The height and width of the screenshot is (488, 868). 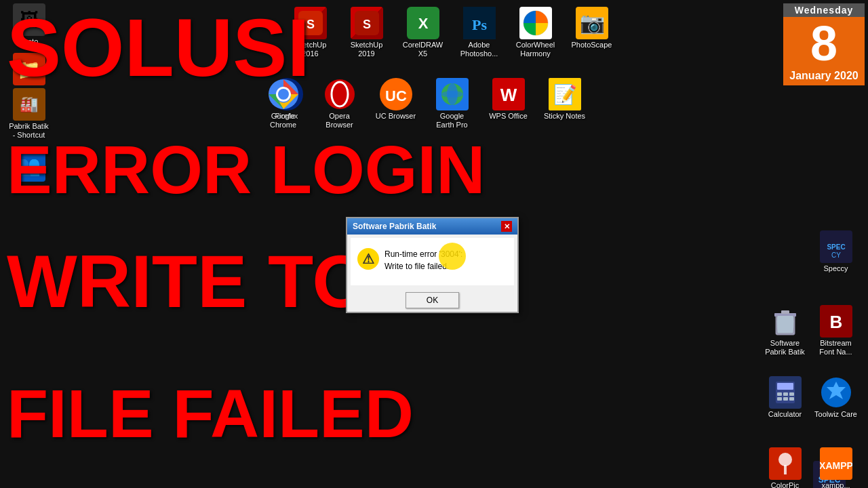 What do you see at coordinates (591, 33) in the screenshot?
I see `desktop-icon-photoscape: 📷 PhotoScape` at bounding box center [591, 33].